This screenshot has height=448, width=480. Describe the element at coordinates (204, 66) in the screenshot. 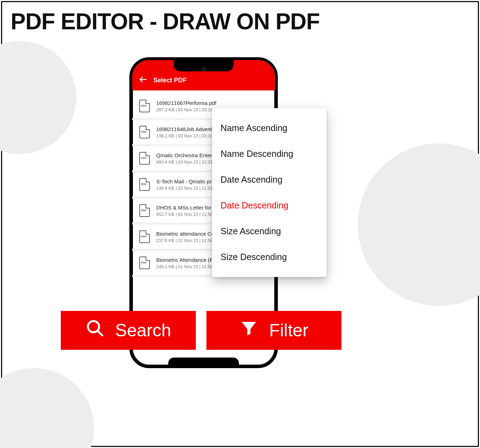

I see `phone-notch` at that location.